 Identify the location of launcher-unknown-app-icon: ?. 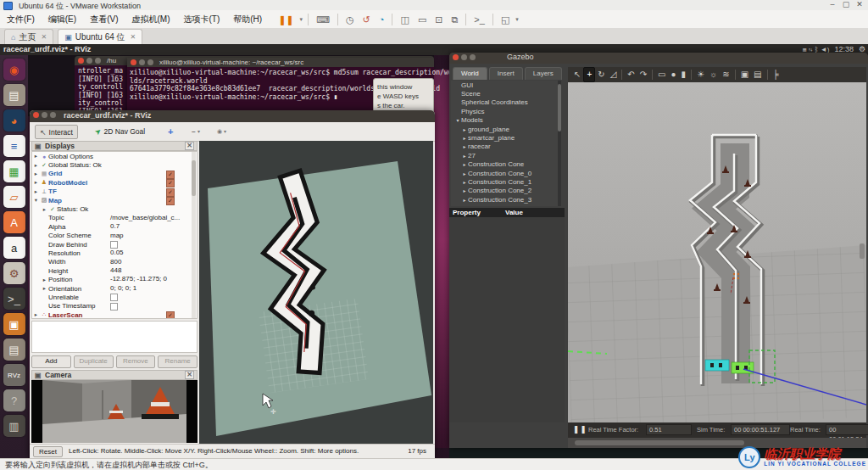
(14, 400).